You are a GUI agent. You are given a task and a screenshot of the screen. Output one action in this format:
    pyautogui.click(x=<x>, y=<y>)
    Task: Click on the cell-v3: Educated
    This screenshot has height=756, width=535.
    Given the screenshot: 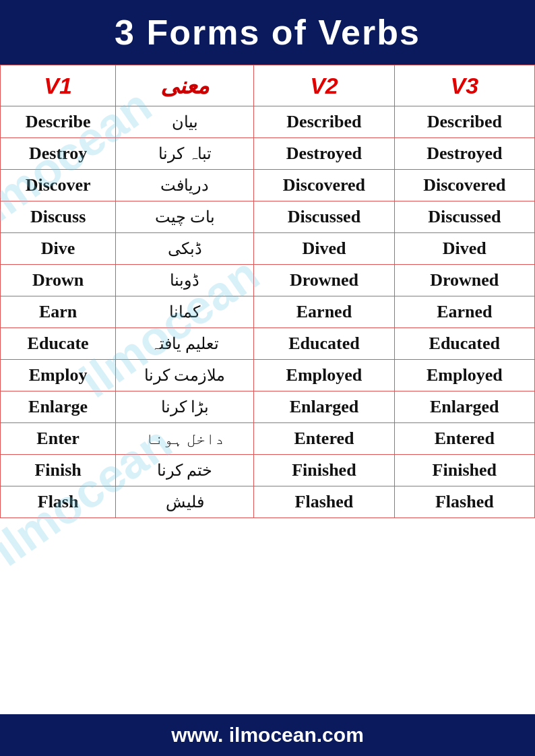 What is the action you would take?
    pyautogui.click(x=464, y=344)
    